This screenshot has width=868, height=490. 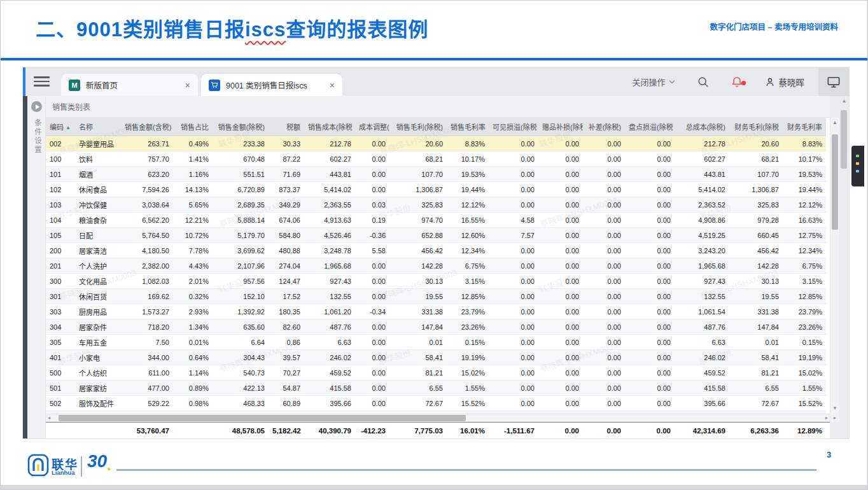 I want to click on column-header: 销售毛利率, so click(x=468, y=127).